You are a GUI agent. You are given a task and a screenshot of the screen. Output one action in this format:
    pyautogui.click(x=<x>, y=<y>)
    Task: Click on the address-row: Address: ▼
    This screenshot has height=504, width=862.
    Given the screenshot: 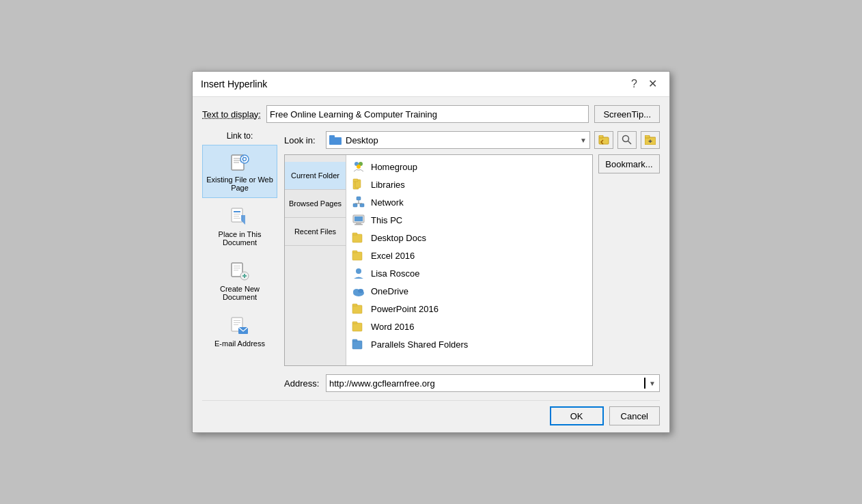 What is the action you would take?
    pyautogui.click(x=472, y=383)
    